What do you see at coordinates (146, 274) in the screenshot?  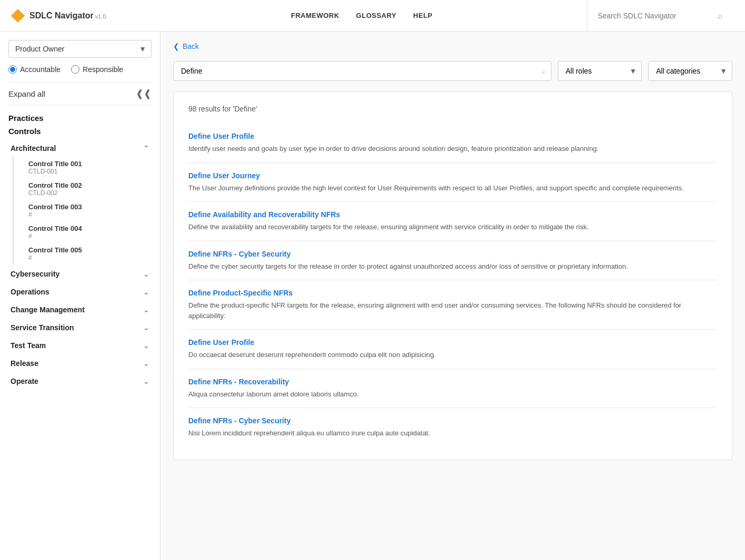 I see `category-cybersecurity-chevron-icon: ⌄` at bounding box center [146, 274].